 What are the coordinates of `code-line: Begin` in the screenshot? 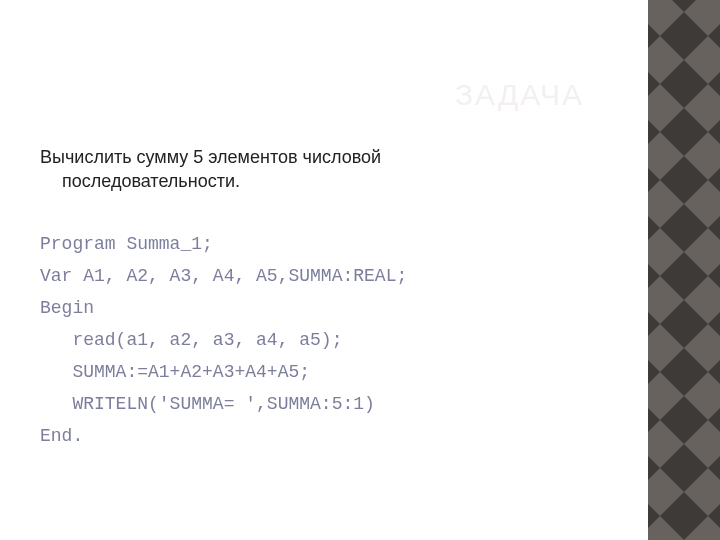 It's located at (67, 308).